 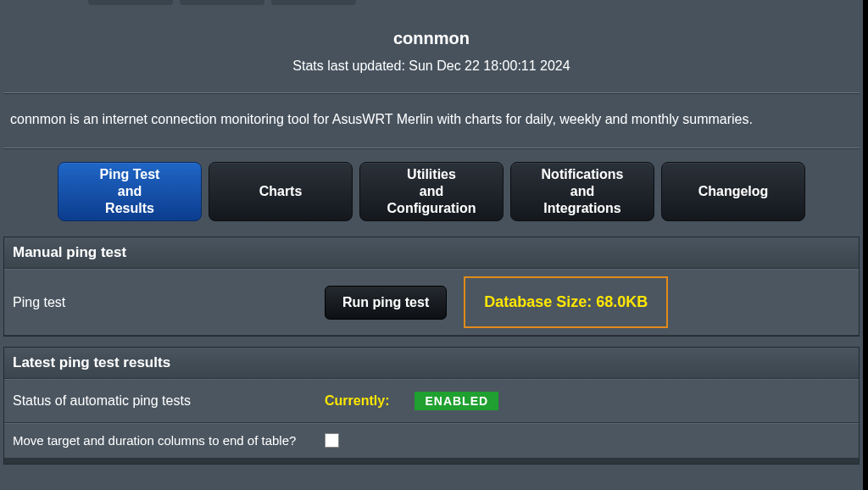 I want to click on move-columns-checkbox, so click(x=332, y=441).